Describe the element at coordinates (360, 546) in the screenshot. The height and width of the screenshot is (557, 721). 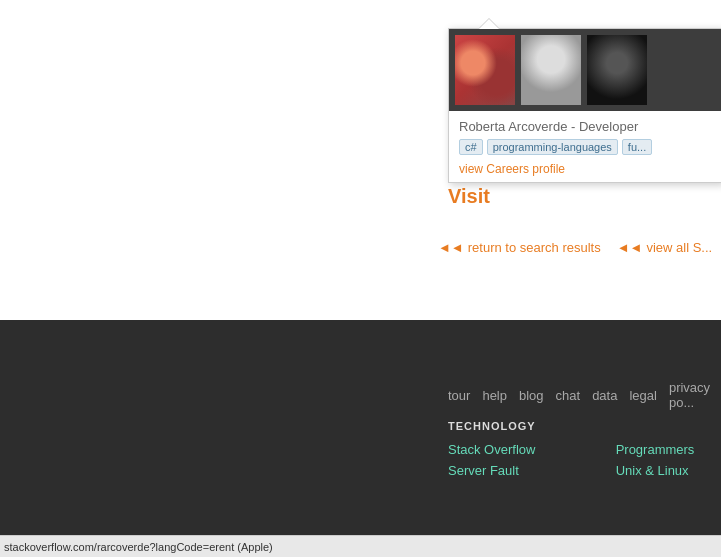
I see `status-bar: stackoverflow.com/rarcoverde?langCode= e…` at that location.